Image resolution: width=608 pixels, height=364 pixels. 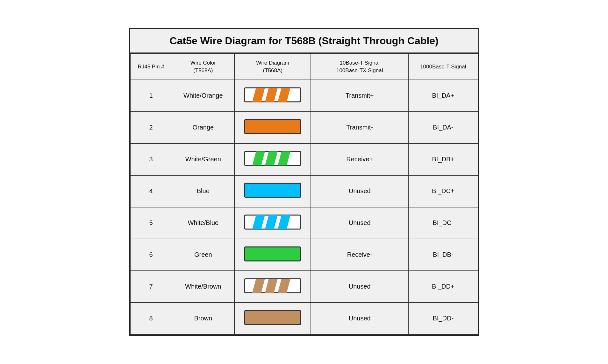 What do you see at coordinates (151, 255) in the screenshot?
I see `cell-pin-6: 6` at bounding box center [151, 255].